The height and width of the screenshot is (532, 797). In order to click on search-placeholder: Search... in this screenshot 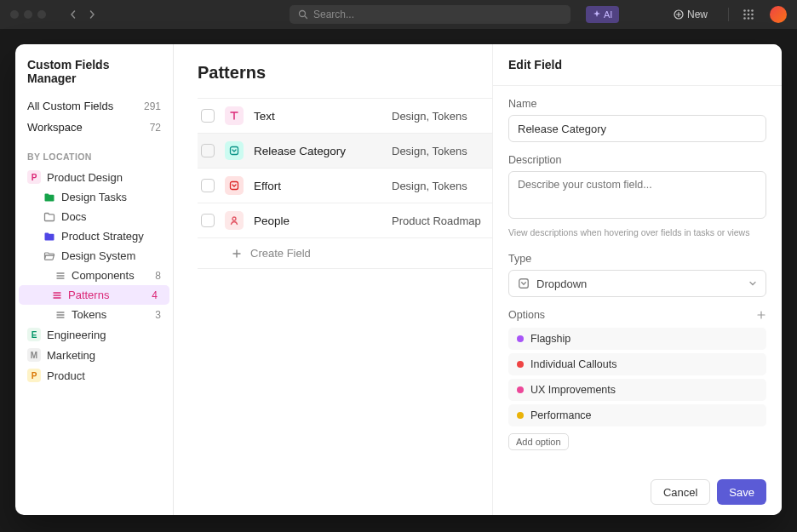, I will do `click(334, 14)`.